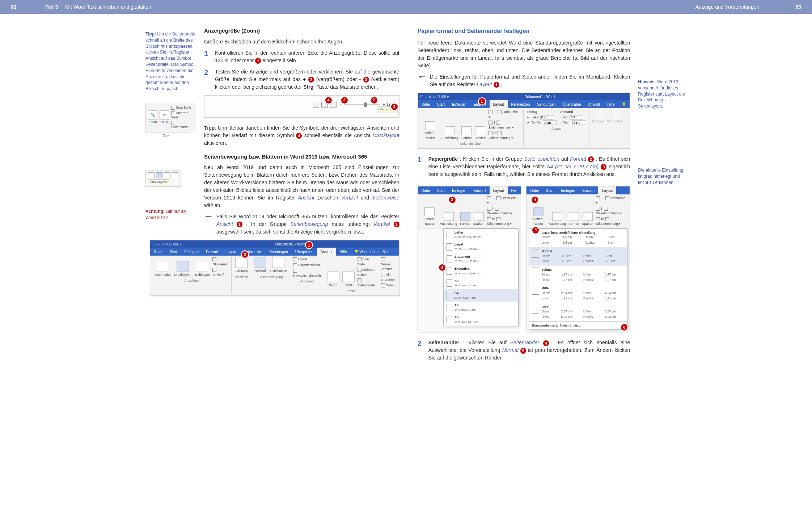  I want to click on marker-1-icon: 1, so click(258, 61).